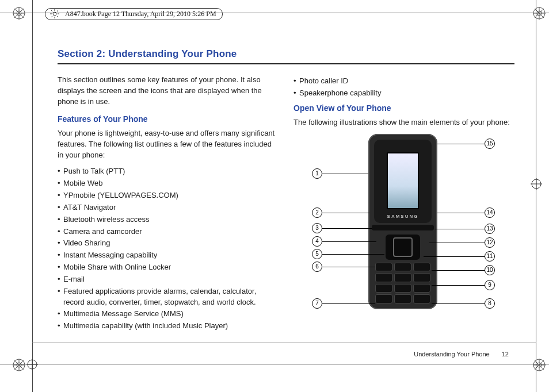 The height and width of the screenshot is (392, 549). Describe the element at coordinates (168, 91) in the screenshot. I see `section-intro: This section outlines some key features …` at that location.